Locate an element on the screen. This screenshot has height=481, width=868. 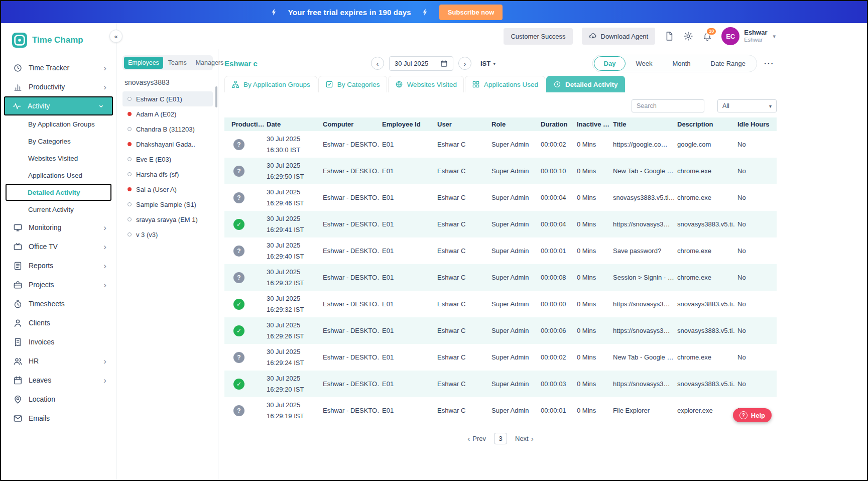
table-row: 30 Jul 2025 16:30:0 IST Eshwar - DESKTO…… is located at coordinates (501, 145).